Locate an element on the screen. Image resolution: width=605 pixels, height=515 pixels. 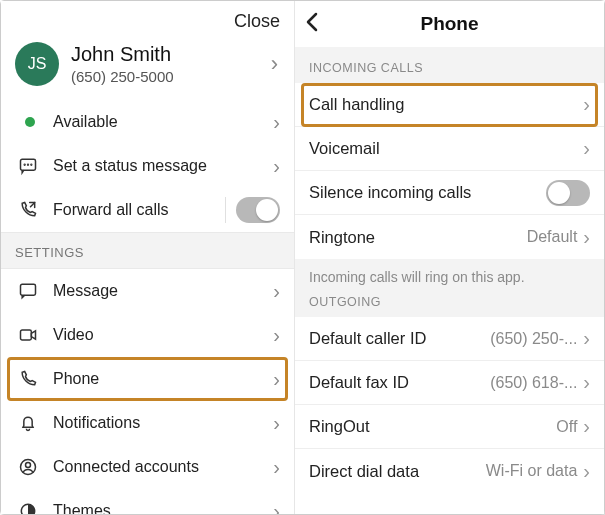
sidebar-item-notifications: Notifications › is located at coordinates (148, 423).